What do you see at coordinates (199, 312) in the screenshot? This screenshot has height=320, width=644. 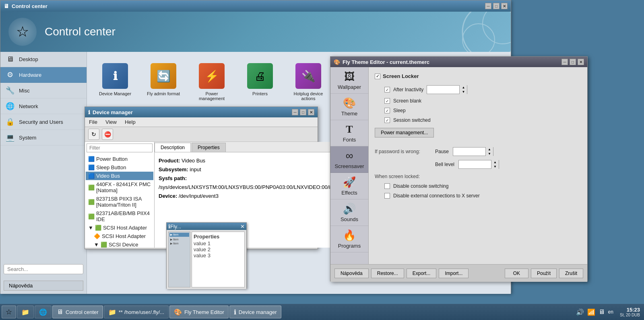 I see `taskbar-theme-editor-btn: 🎨 Fly Theme Editor` at bounding box center [199, 312].